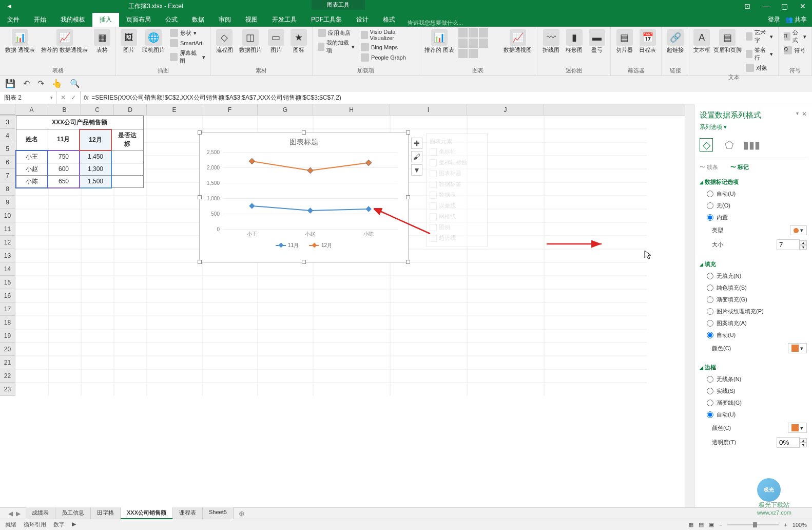 This screenshot has height=530, width=812. Describe the element at coordinates (32, 110) in the screenshot. I see `column-header: A` at that location.